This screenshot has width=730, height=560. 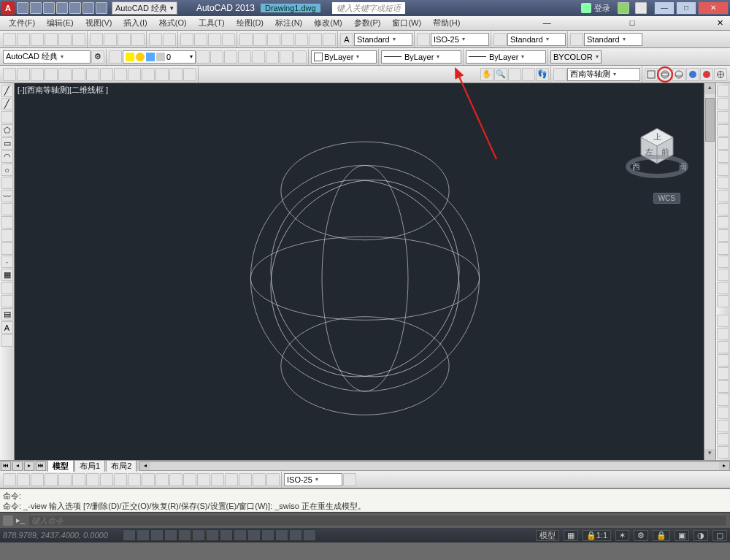 I want to click on extend-icon, so click(x=723, y=222).